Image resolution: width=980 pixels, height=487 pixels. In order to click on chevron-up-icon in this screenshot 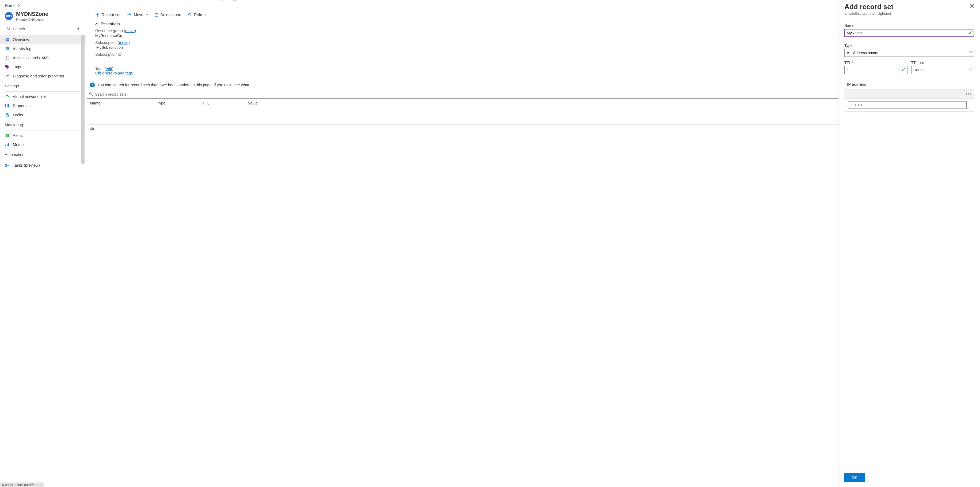, I will do `click(97, 24)`.